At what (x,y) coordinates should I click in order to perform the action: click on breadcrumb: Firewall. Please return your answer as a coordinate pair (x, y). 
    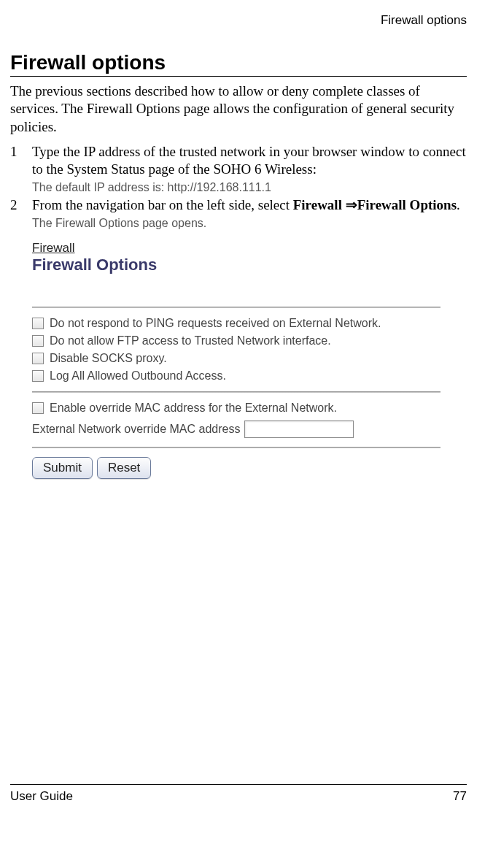
    Looking at the image, I should click on (236, 248).